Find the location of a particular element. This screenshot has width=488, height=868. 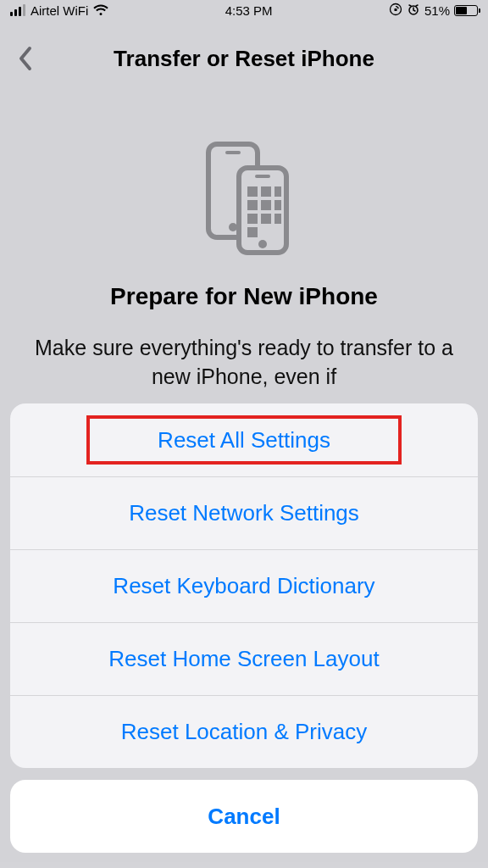

reset-location-privacy-button: Reset Location & Privacy is located at coordinates (244, 732).